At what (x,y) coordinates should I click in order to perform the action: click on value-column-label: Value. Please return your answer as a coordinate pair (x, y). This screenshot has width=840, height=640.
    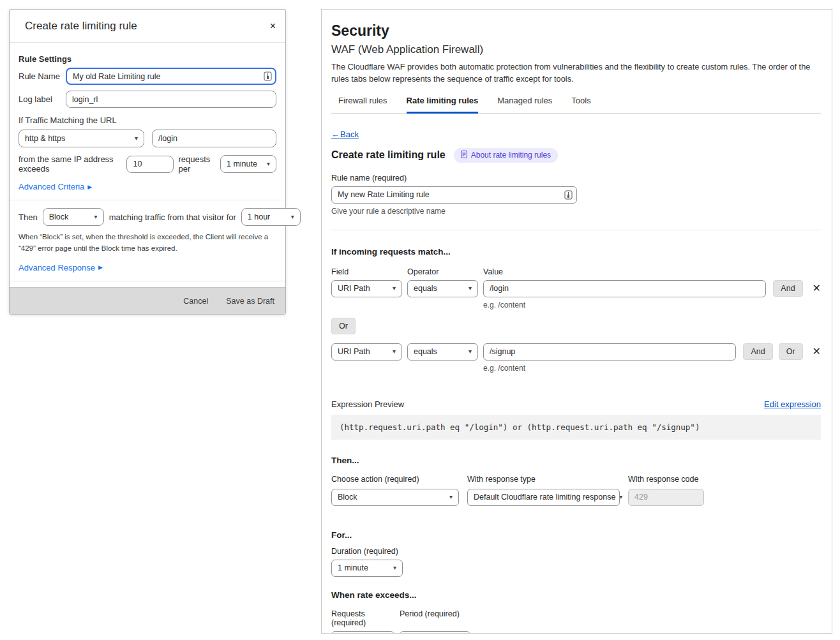
    Looking at the image, I should click on (493, 272).